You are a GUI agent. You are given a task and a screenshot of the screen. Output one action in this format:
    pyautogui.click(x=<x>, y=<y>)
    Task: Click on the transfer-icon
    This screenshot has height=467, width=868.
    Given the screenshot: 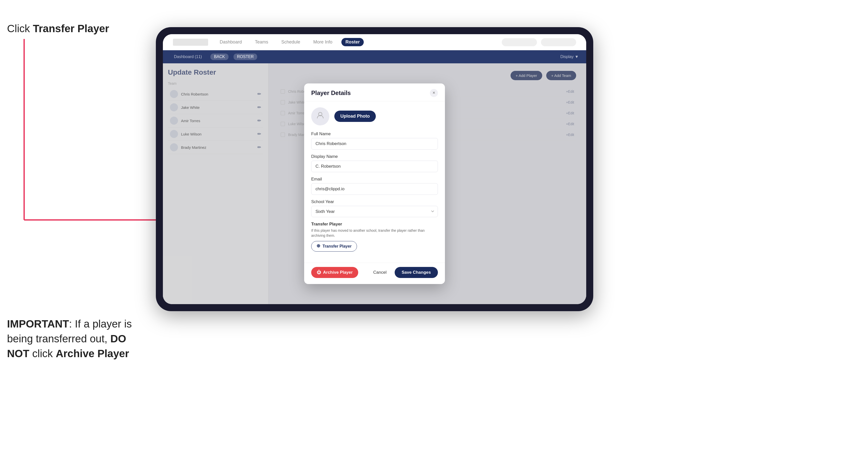 What is the action you would take?
    pyautogui.click(x=318, y=247)
    